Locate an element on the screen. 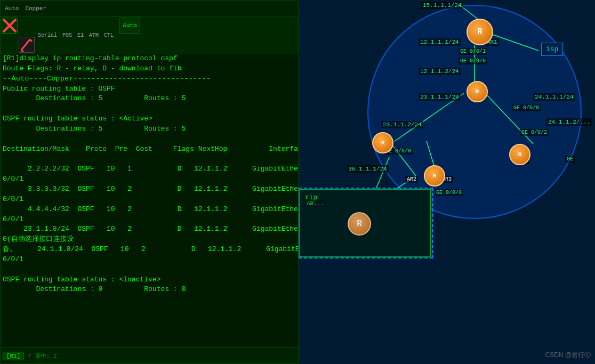  label-23-1-1-2: 23.1.1.2/24 is located at coordinates (402, 125).